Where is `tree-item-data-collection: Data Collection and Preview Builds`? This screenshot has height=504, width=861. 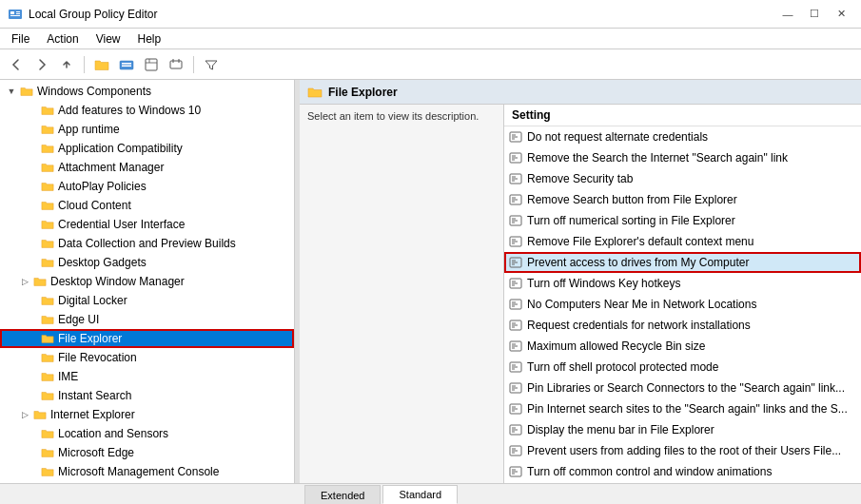
tree-item-data-collection: Data Collection and Preview Builds is located at coordinates (147, 243).